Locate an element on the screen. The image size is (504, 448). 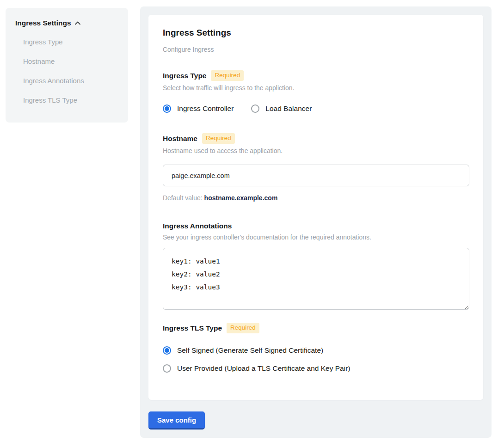
radio-self-signed: Self Signed (Generate Self Signed Certif… is located at coordinates (316, 350).